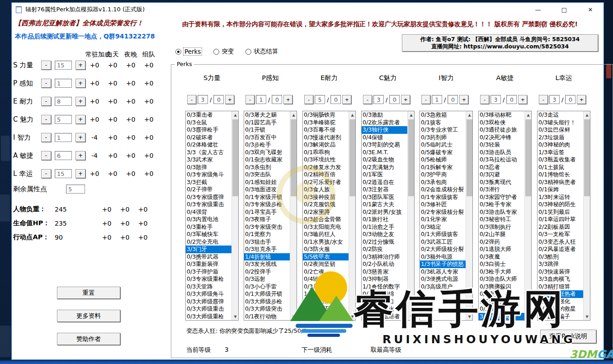 The image size is (613, 364). Describe the element at coordinates (446, 287) in the screenshot. I see `perk-list-item: 0/3高级用户` at that location.